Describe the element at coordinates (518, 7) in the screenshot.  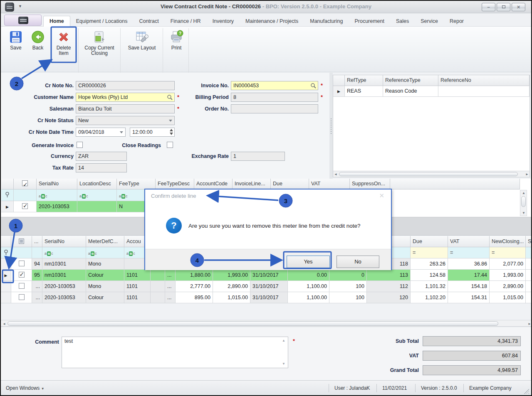
I see `close-button: ✕` at that location.